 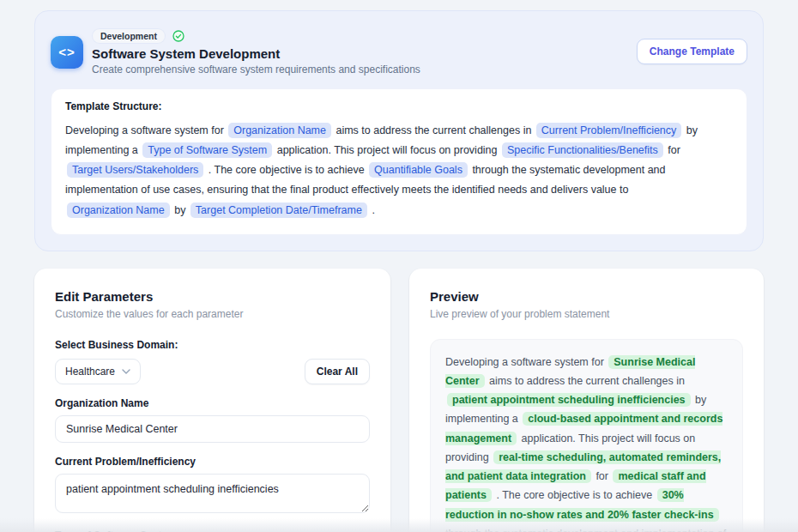 I want to click on clear-all-button: Clear All, so click(x=337, y=372).